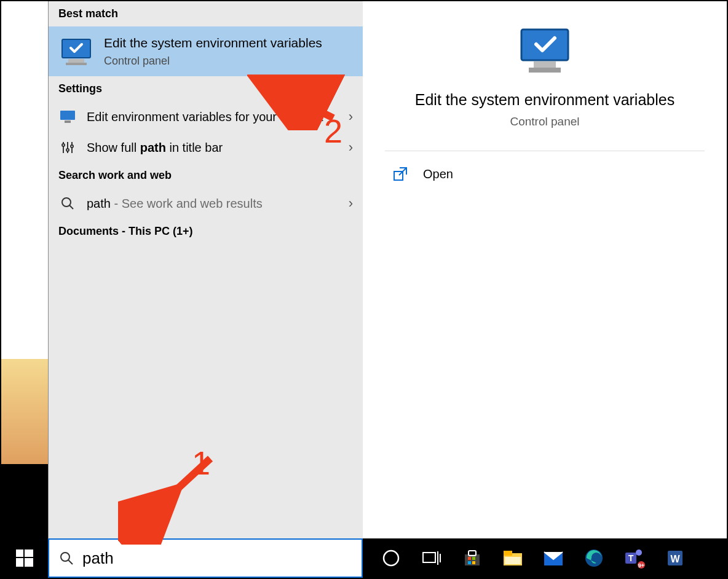 This screenshot has width=728, height=579. Describe the element at coordinates (68, 148) in the screenshot. I see `sliders-icon` at that location.